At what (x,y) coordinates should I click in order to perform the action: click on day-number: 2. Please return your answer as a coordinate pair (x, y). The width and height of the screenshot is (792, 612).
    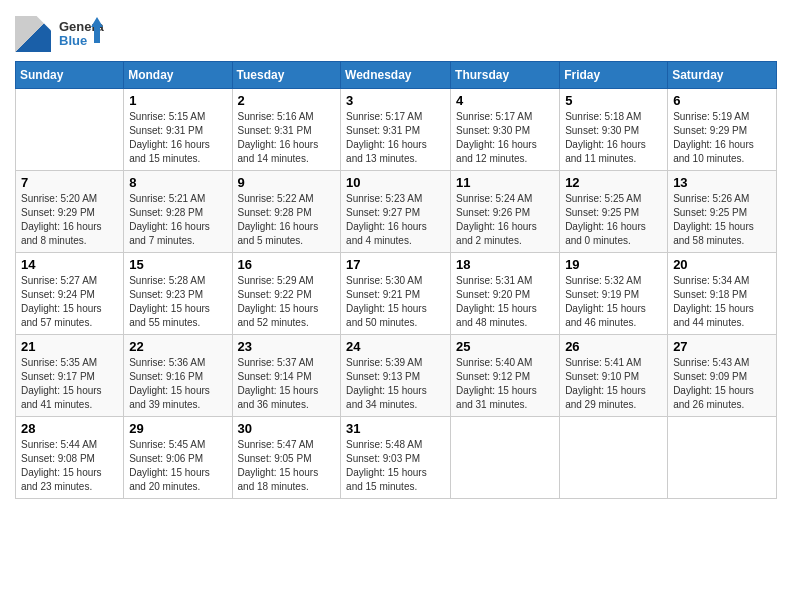
    Looking at the image, I should click on (287, 100).